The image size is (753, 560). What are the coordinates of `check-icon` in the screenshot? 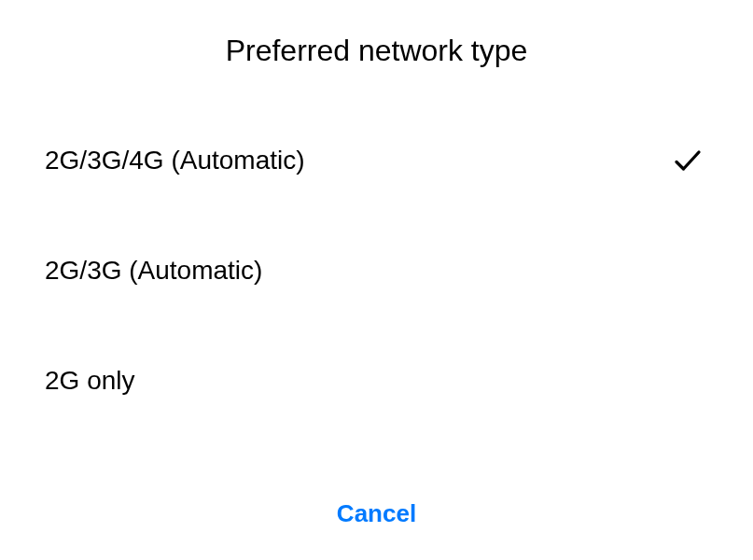 It's located at (688, 161).